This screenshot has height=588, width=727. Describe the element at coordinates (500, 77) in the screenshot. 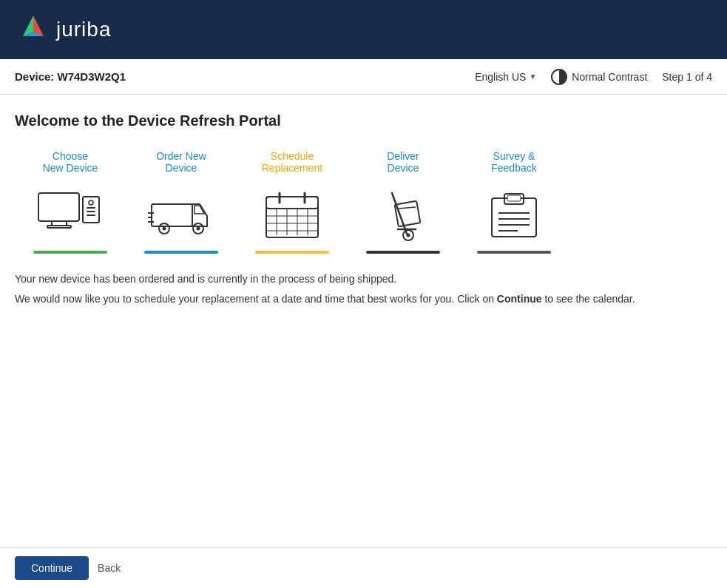

I see `language-label: English US` at that location.